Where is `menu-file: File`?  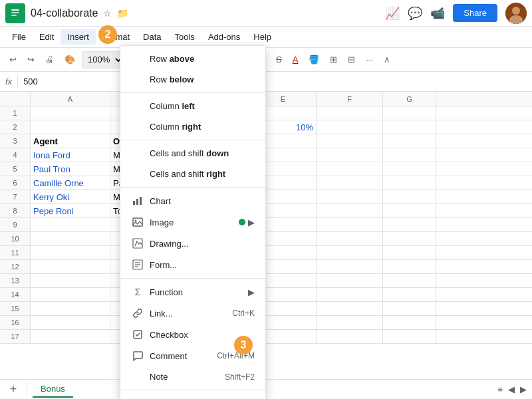
menu-file: File is located at coordinates (19, 37).